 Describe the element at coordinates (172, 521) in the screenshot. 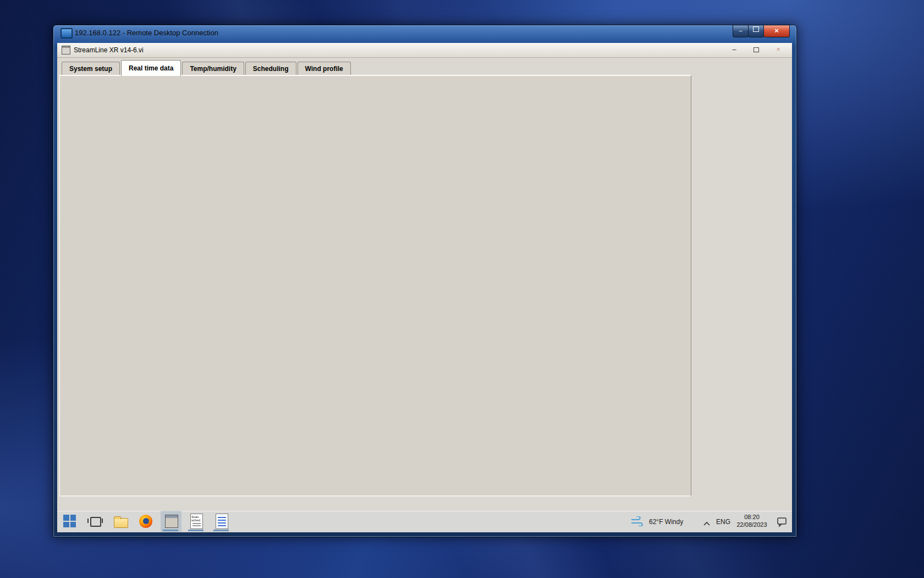

I see `streamline-app-icon` at that location.